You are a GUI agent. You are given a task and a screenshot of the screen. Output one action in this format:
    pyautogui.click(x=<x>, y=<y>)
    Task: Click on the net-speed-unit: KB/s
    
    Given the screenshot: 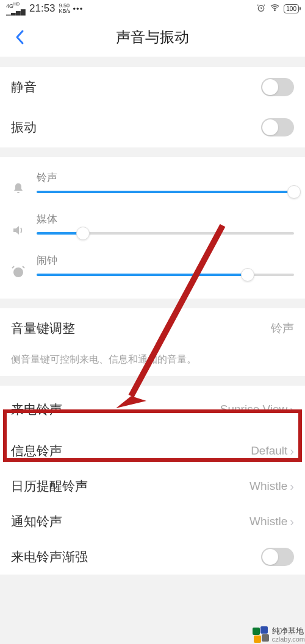 What is the action you would take?
    pyautogui.click(x=65, y=11)
    